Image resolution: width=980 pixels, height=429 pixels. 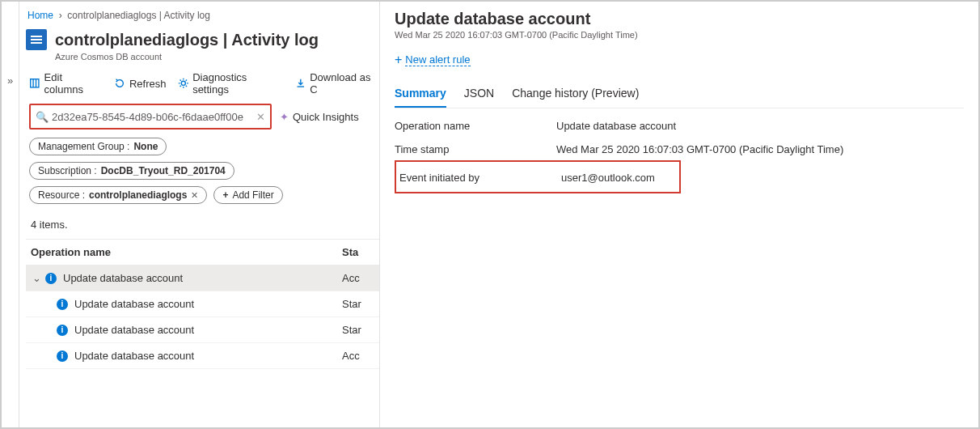 I want to click on page-title: controlplanediaglogs | Activity log, so click(x=187, y=40).